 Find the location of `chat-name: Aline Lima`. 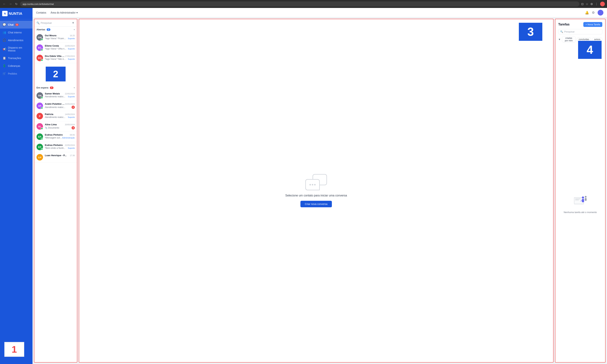

chat-name: Aline Lima is located at coordinates (51, 125).